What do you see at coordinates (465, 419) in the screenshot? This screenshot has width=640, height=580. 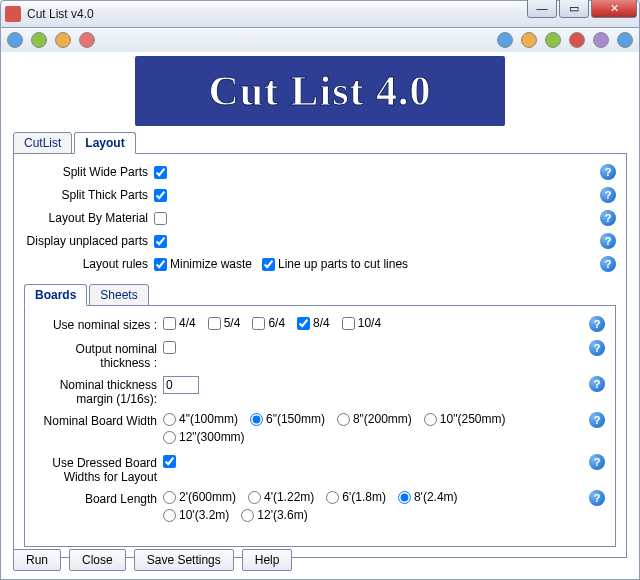 I see `board-width-option: 10"(250mm)` at bounding box center [465, 419].